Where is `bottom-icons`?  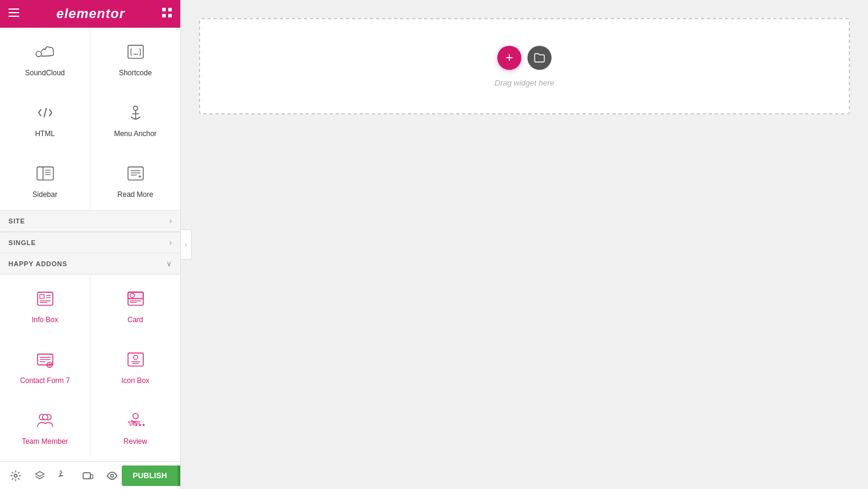
bottom-icons is located at coordinates (64, 476).